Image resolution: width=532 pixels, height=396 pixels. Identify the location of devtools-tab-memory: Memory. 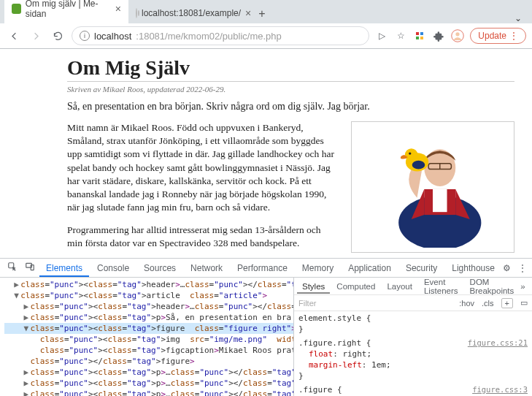
(318, 268).